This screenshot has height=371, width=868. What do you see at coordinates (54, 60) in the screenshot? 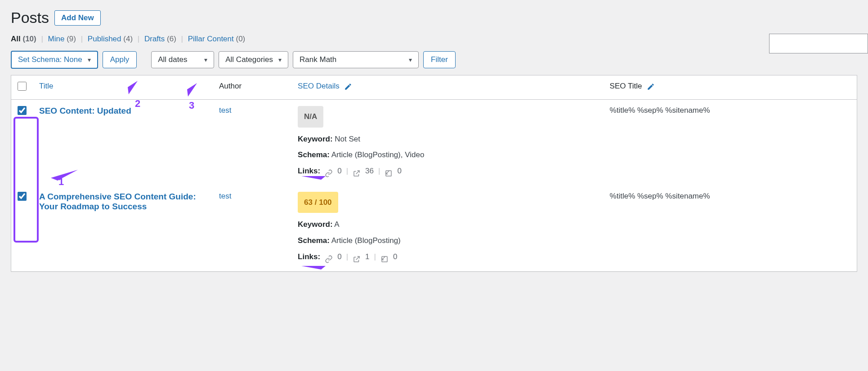
I see `bulk-action-select: Set Schema: None ▾` at bounding box center [54, 60].